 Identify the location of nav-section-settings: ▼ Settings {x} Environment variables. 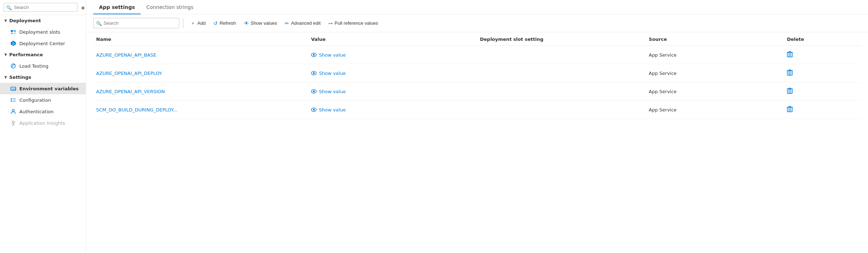
(43, 100).